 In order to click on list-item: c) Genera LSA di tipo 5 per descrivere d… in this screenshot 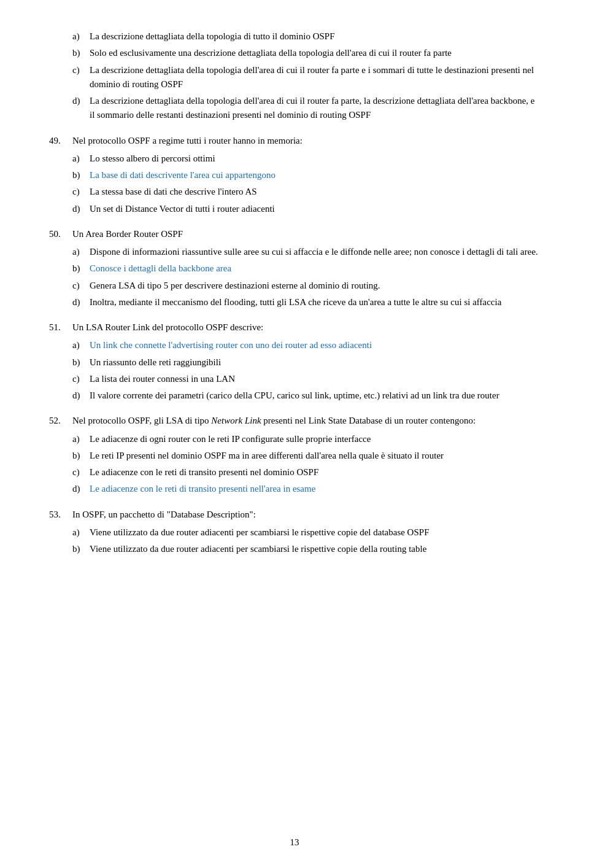, I will do `click(306, 286)`.